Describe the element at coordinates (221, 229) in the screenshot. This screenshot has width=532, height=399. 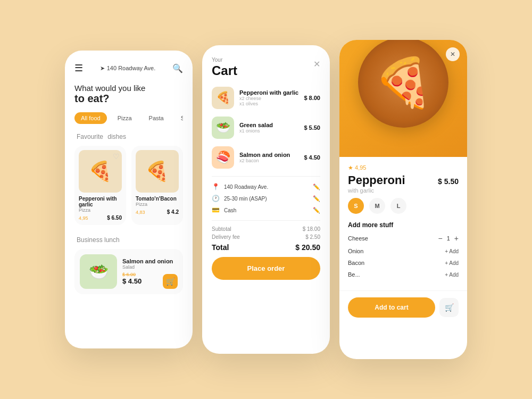
I see `subtotal-label: Subtotal` at that location.